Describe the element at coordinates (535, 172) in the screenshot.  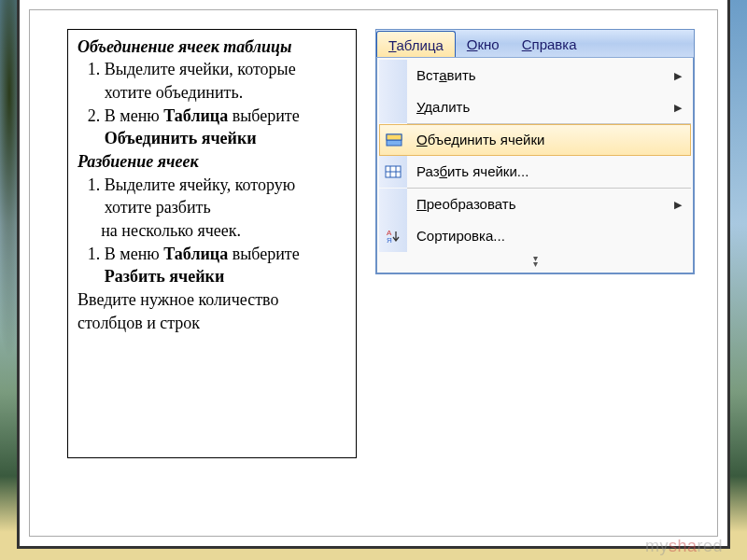
I see `menu-item-split-cells: Разбить ячейки...` at that location.